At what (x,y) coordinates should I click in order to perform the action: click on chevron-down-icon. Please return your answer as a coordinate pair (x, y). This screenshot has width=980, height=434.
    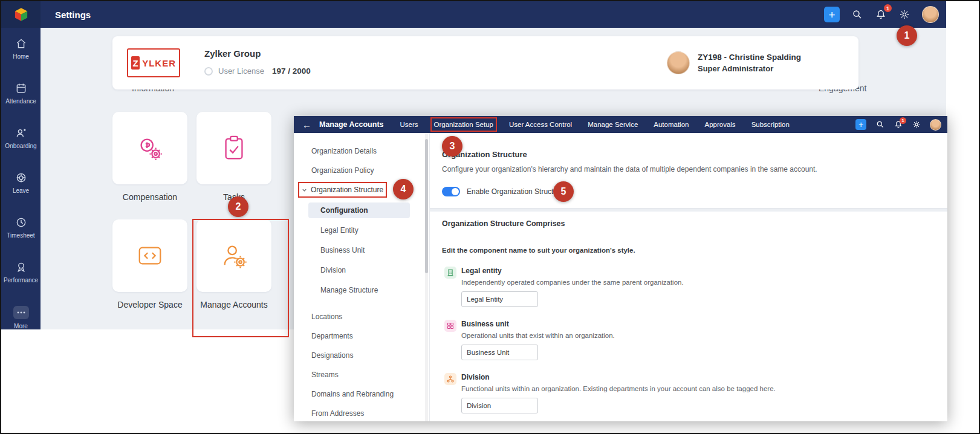
    Looking at the image, I should click on (305, 190).